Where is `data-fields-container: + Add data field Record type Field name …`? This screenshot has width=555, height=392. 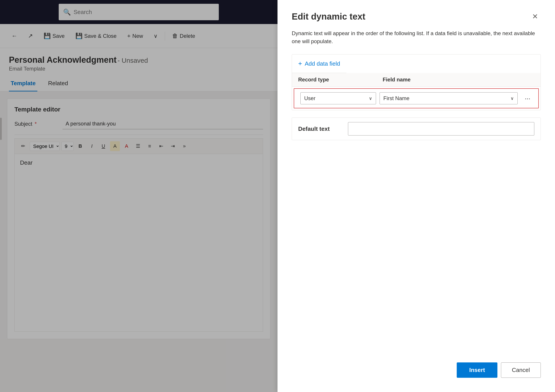 data-fields-container: + Add data field Record type Field name … is located at coordinates (416, 82).